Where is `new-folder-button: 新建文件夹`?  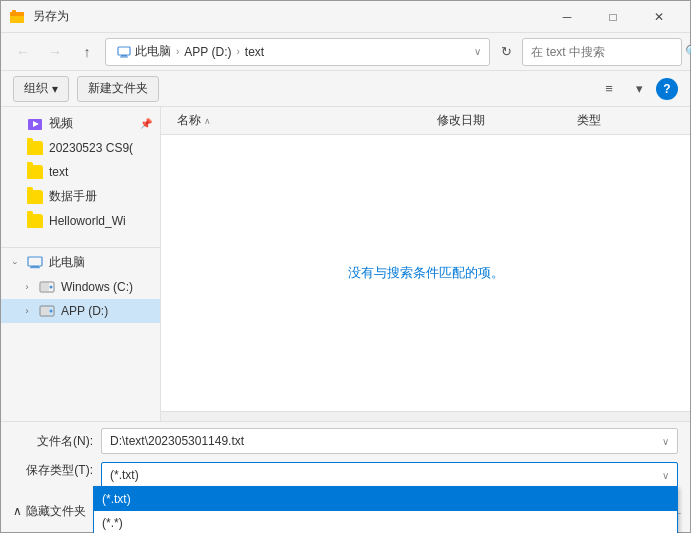
new-folder-button: 新建文件夹 is located at coordinates (118, 89).